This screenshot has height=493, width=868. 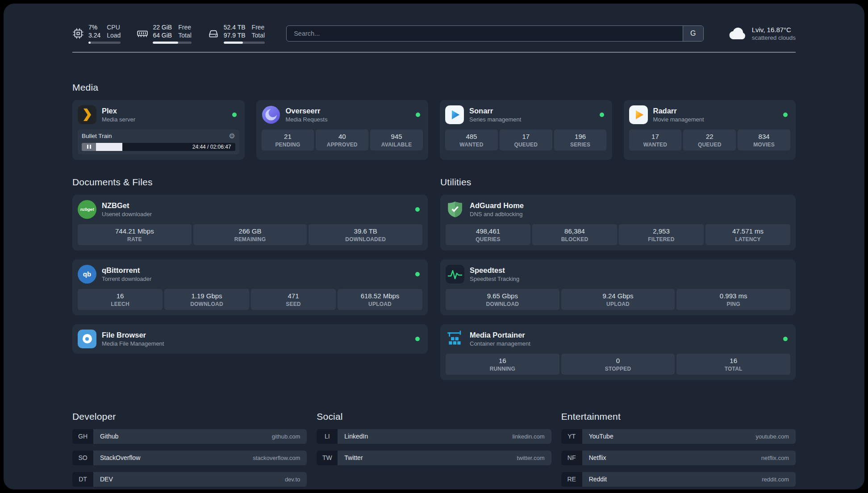 What do you see at coordinates (78, 33) in the screenshot?
I see `cpu-icon` at bounding box center [78, 33].